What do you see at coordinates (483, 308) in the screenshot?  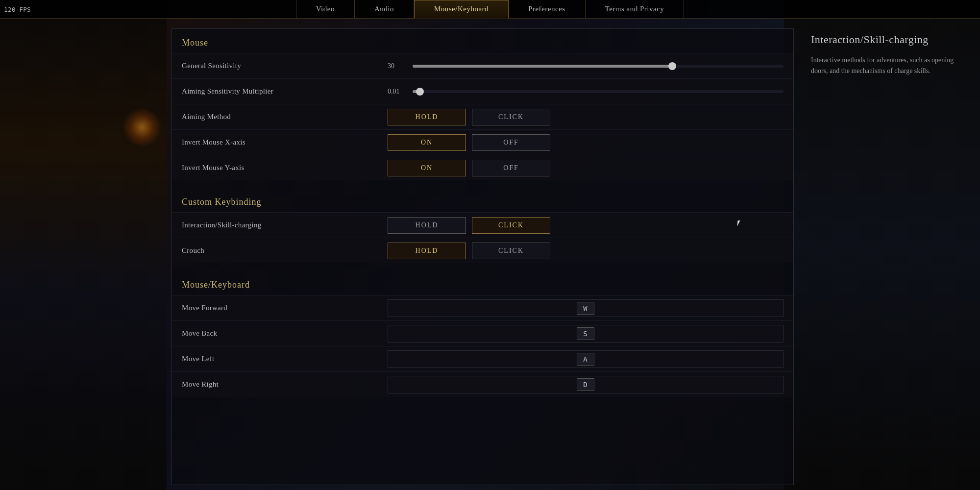 I see `move-forward-row: Move Forward W` at bounding box center [483, 308].